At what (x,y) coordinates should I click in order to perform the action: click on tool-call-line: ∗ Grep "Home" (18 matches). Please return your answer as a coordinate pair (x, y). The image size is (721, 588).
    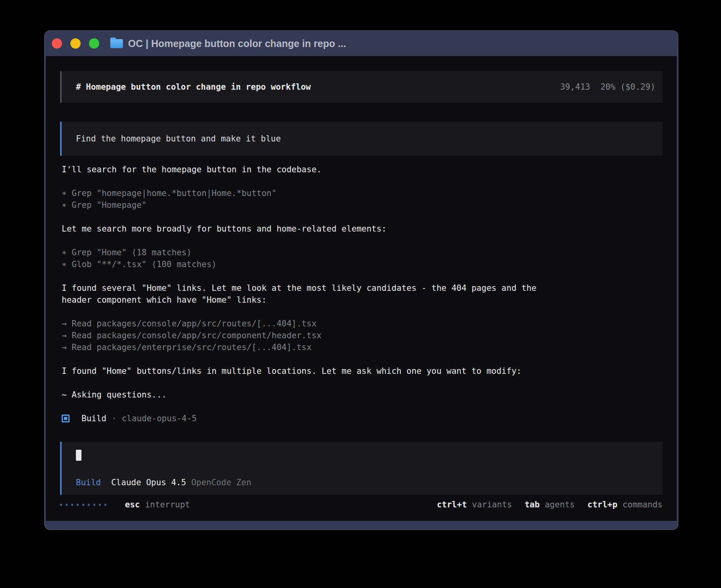
    Looking at the image, I should click on (362, 253).